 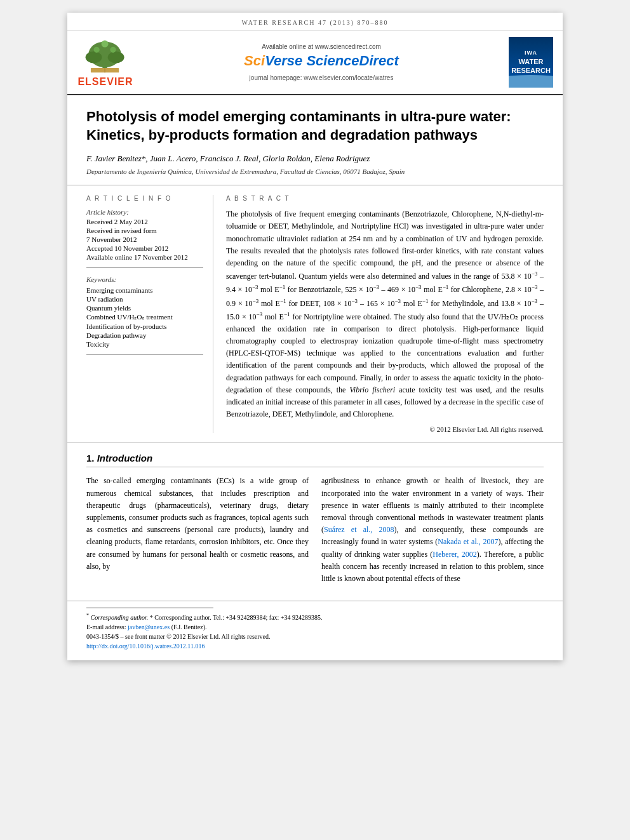 I want to click on wave-decoration, so click(x=531, y=81).